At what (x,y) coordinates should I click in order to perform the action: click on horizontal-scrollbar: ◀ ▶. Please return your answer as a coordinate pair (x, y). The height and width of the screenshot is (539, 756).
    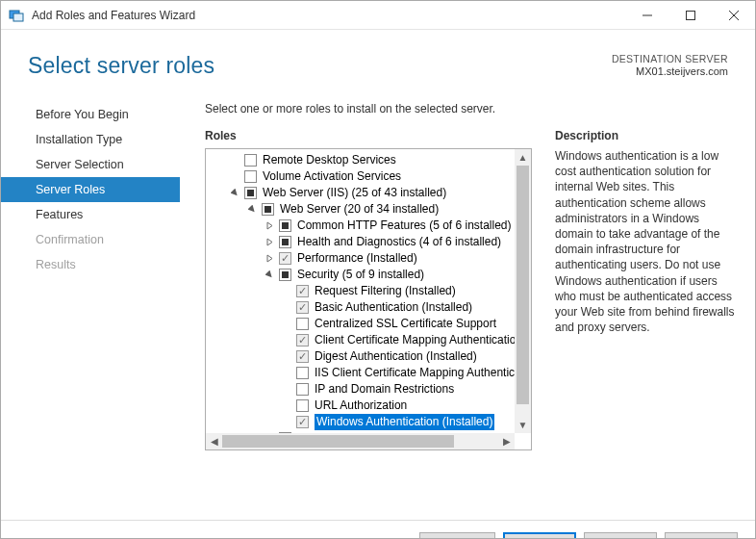
    Looking at the image, I should click on (360, 441).